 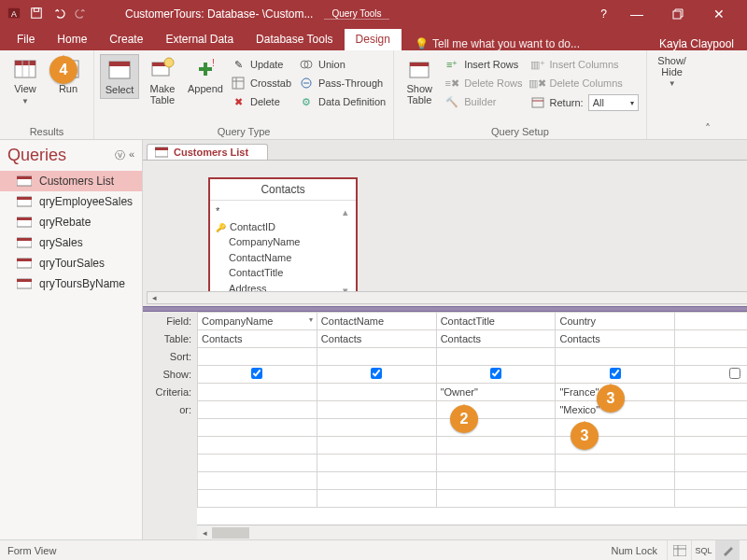 I want to click on pass-through-button: Pass-Through, so click(x=342, y=83).